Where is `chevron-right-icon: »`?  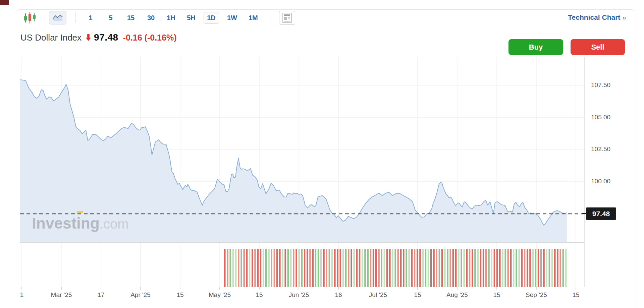 chevron-right-icon: » is located at coordinates (624, 17).